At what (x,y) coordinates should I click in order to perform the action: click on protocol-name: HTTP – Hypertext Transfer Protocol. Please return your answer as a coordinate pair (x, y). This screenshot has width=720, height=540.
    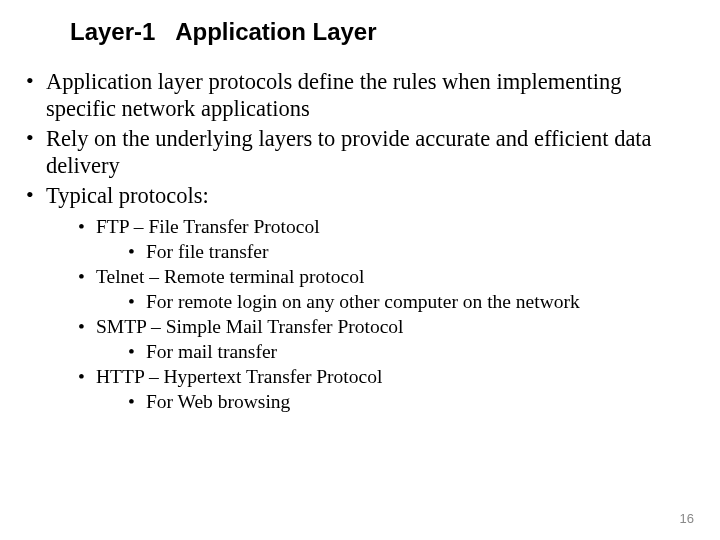
    Looking at the image, I should click on (239, 376).